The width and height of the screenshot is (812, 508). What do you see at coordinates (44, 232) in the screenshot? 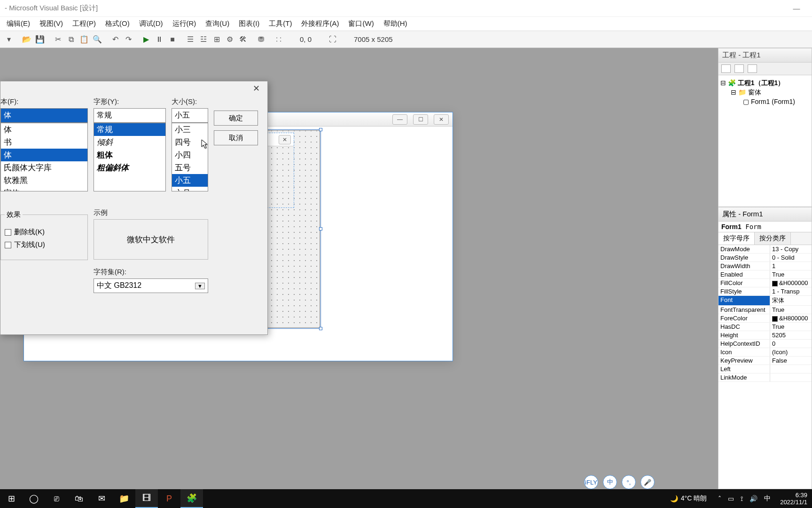
I see `strikethrough-checkbox: 删除线(K)` at bounding box center [44, 232].